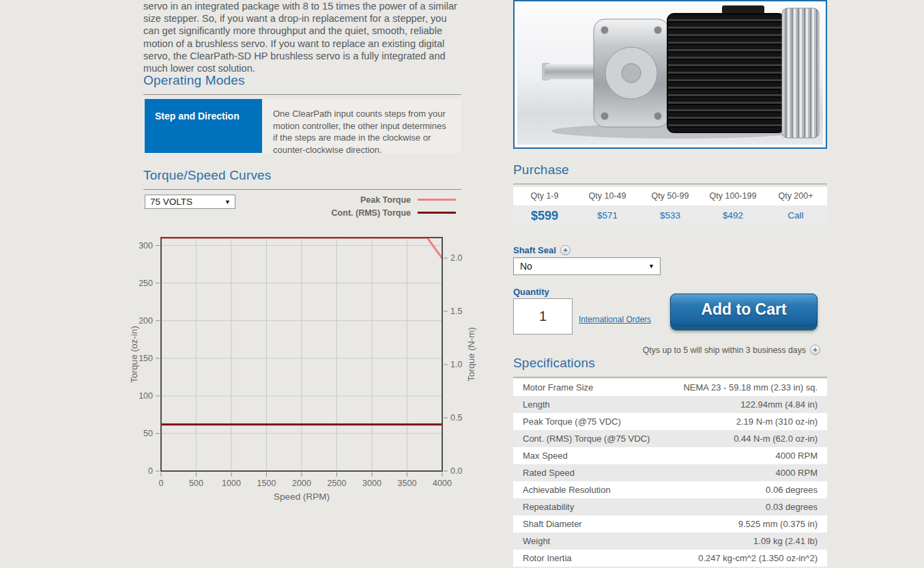 This screenshot has height=568, width=924. Describe the element at coordinates (670, 541) in the screenshot. I see `spec-row: Weight 1.09 kg (2.41 lb)` at that location.